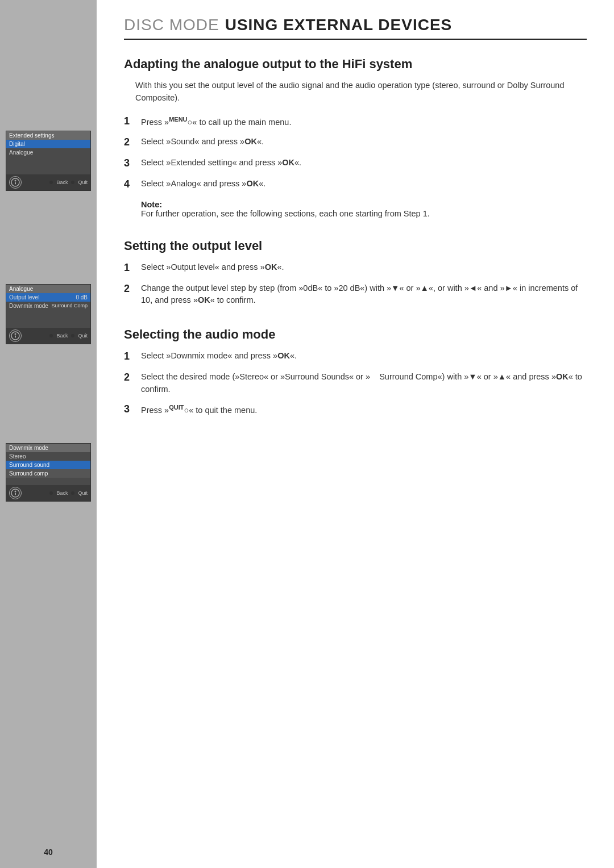 The width and height of the screenshot is (614, 868). Describe the element at coordinates (48, 474) in the screenshot. I see `screen3-item-surround-comp: Surround comp` at that location.